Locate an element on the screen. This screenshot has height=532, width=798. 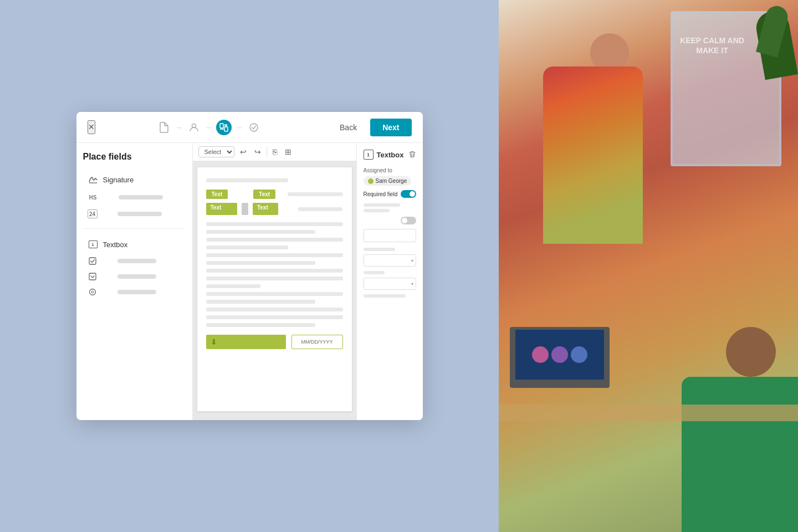
assigned-badge: Sam George is located at coordinates (388, 181).